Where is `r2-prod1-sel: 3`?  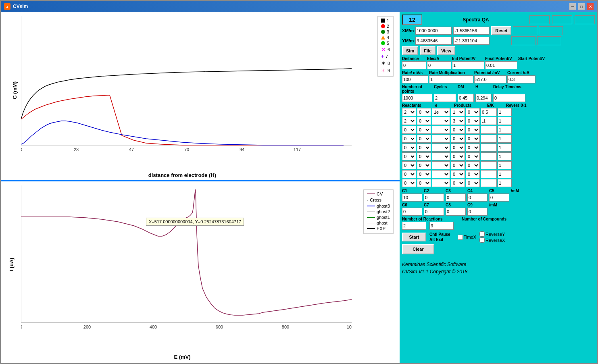 r2-prod1-sel: 3 is located at coordinates (458, 121).